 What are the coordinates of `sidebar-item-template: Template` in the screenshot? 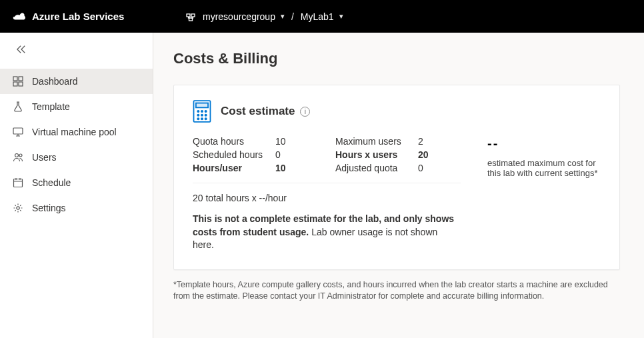 It's located at (76, 107).